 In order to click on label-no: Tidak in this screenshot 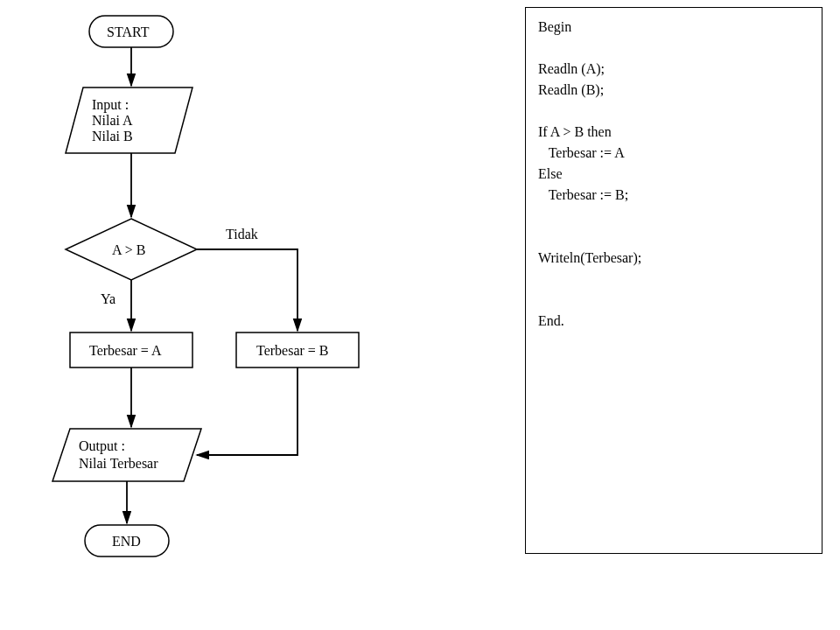, I will do `click(242, 234)`.